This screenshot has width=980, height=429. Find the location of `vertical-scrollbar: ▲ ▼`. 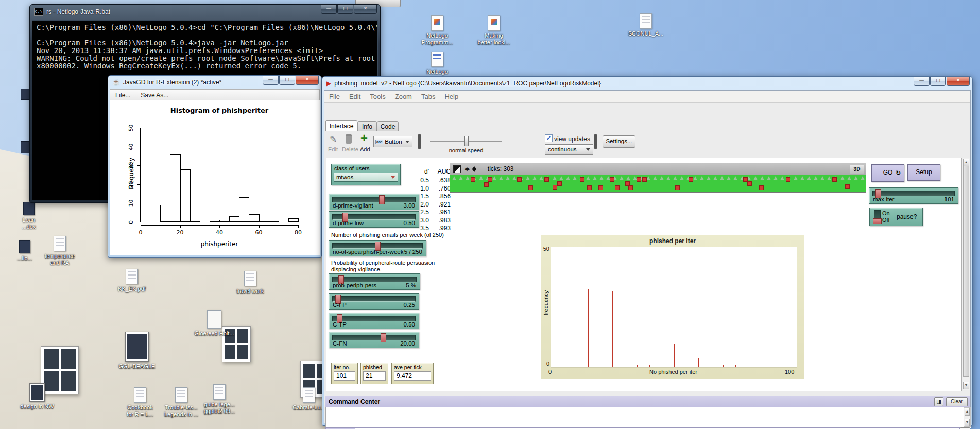

vertical-scrollbar: ▲ ▼ is located at coordinates (966, 274).